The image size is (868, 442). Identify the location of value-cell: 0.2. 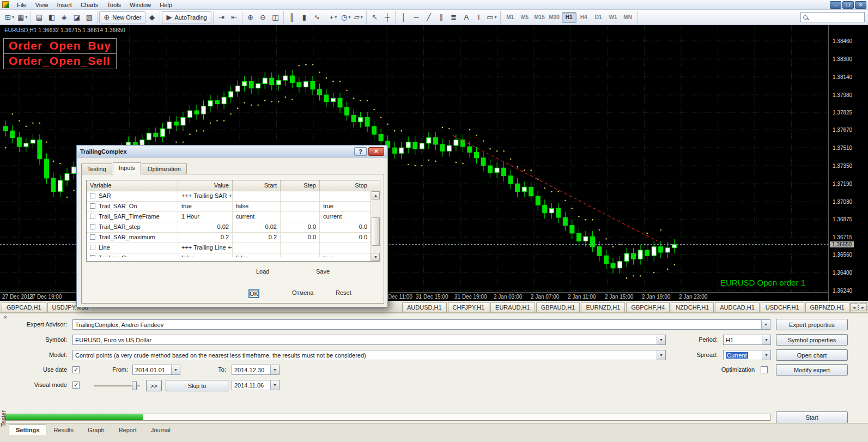
(205, 238).